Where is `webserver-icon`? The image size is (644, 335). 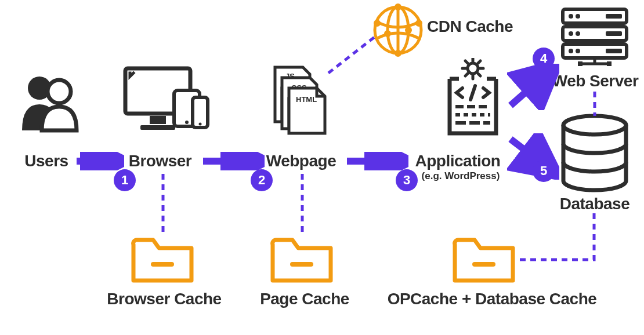
webserver-icon is located at coordinates (595, 39).